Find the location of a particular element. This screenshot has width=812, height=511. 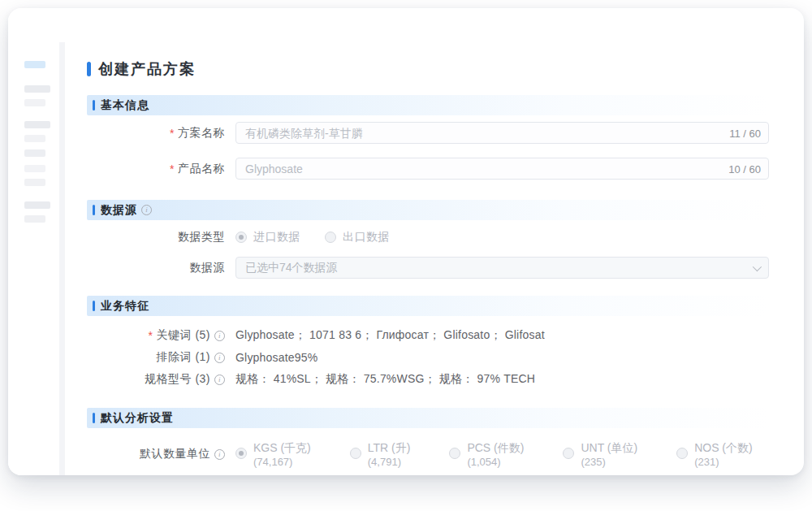

plan-name-label: * 方案名称 is located at coordinates (156, 133).